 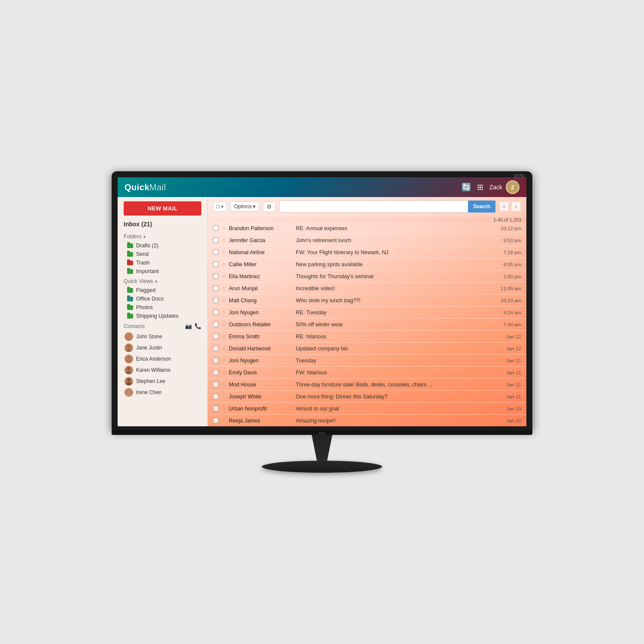 I want to click on email-subject: RE: hilarious, so click(x=394, y=337).